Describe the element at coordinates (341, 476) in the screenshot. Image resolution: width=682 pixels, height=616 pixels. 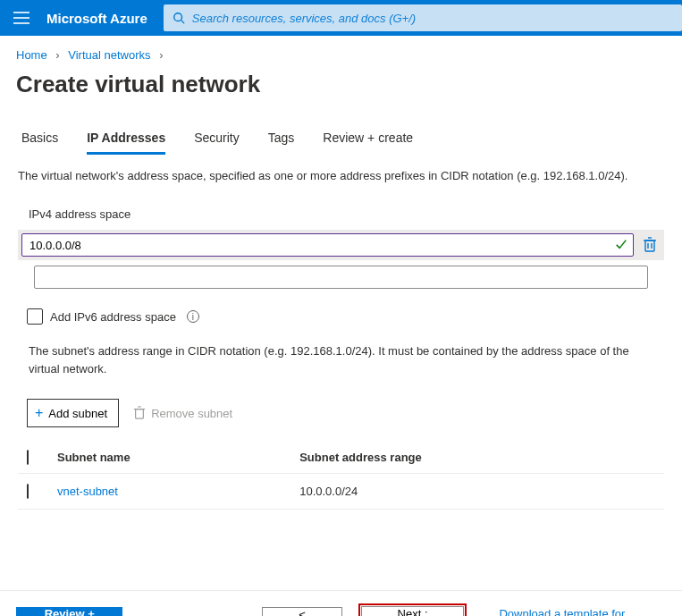
I see `subnet-table: Subnet name Subnet address range vnet-su…` at that location.